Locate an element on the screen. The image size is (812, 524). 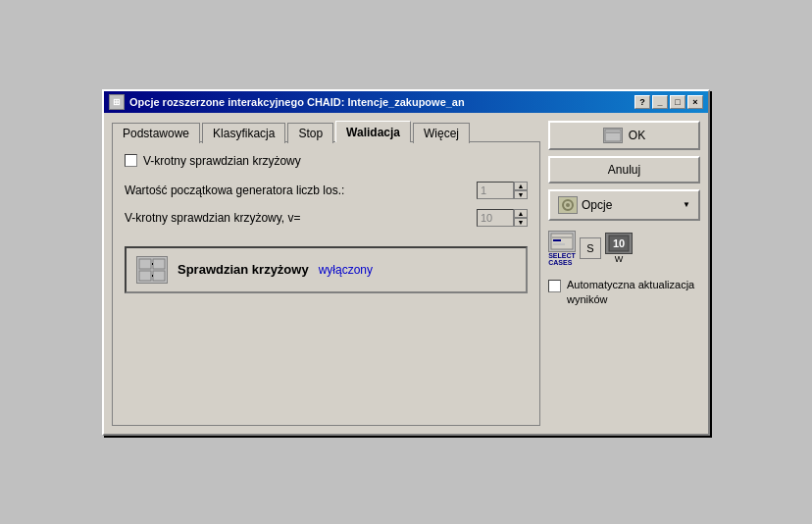
title-bar-left: ⊞ Opcje rozszerzone interakcyjnego CHAID… is located at coordinates (286, 102).